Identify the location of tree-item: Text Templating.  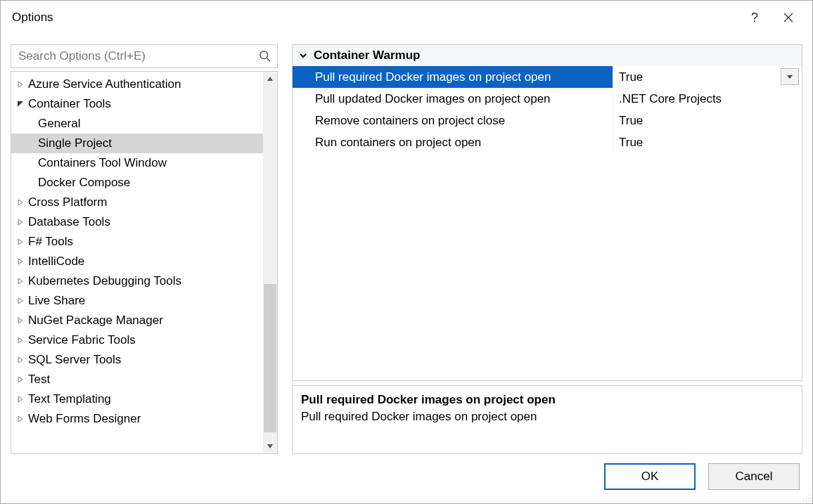
(137, 399).